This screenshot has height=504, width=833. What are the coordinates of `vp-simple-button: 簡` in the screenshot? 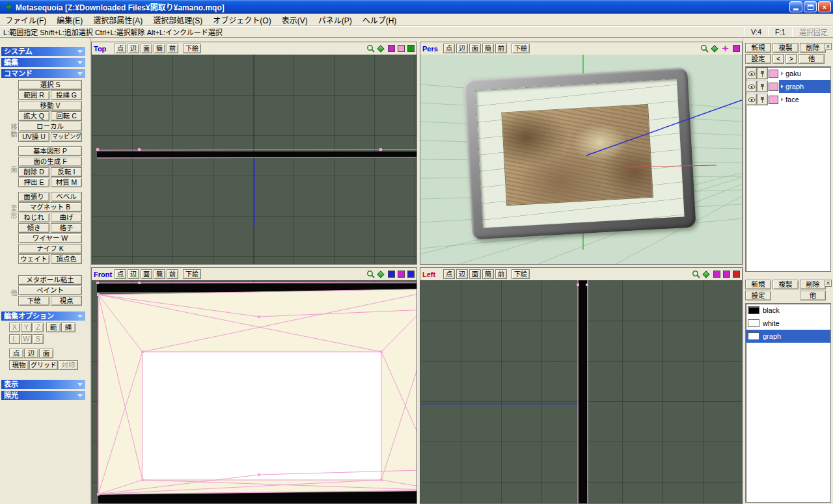 It's located at (159, 48).